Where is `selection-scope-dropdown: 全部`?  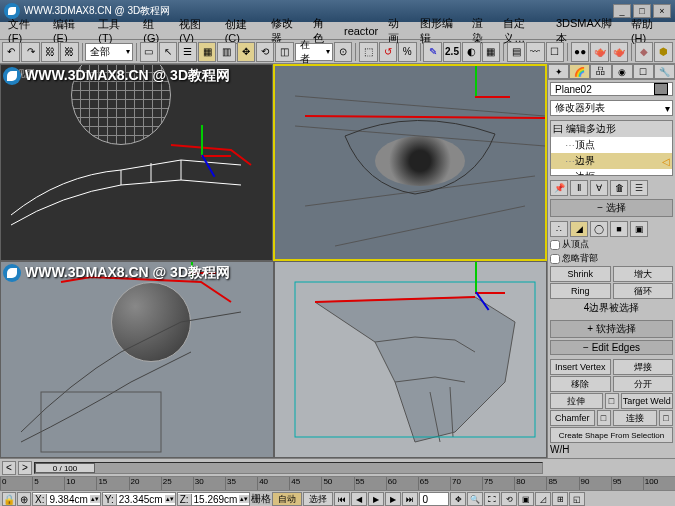
selection-scope-dropdown: 全部 is located at coordinates (108, 52).